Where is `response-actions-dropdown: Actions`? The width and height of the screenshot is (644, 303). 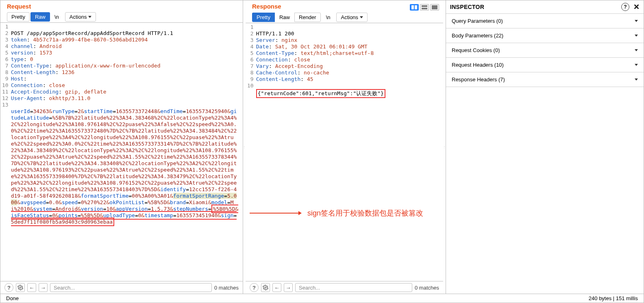
response-actions-dropdown: Actions is located at coordinates (352, 17).